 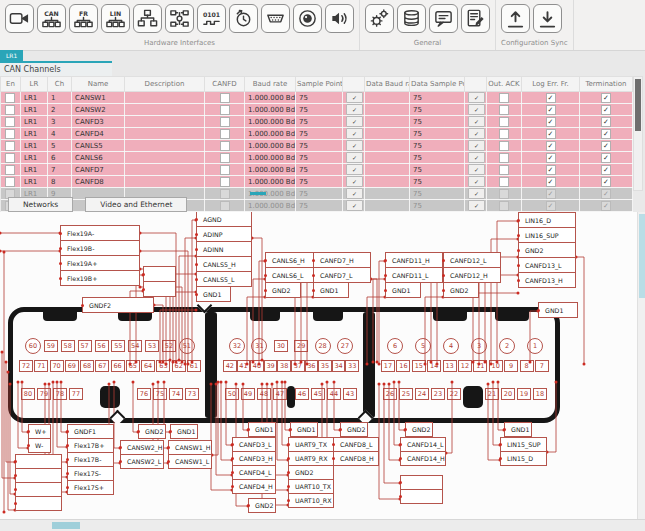 I want to click on toolbar-button-comment, so click(x=444, y=18).